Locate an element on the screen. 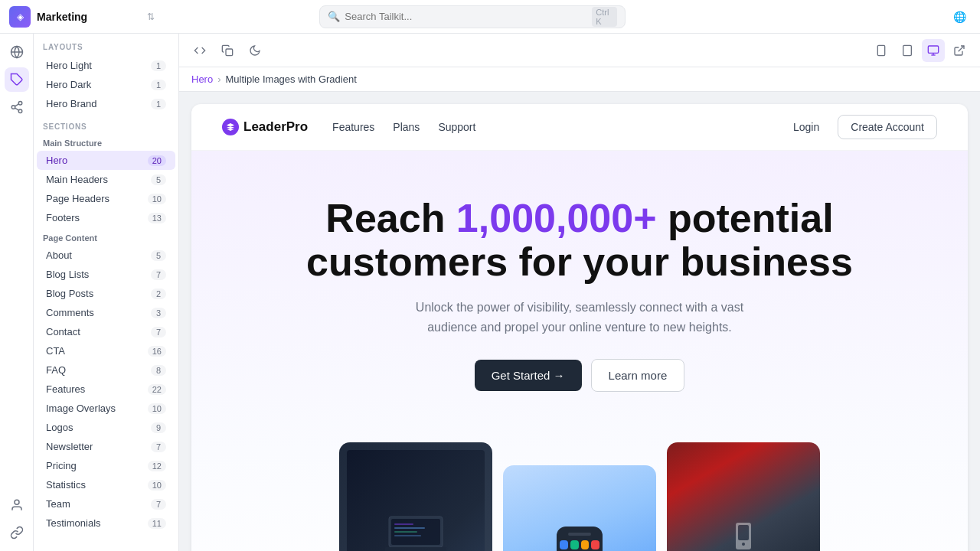  phone-image is located at coordinates (580, 508).